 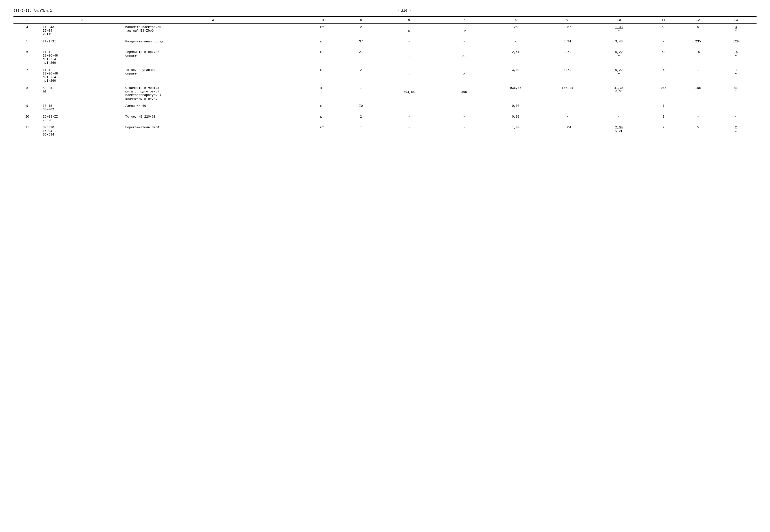 What do you see at coordinates (385, 11) in the screenshot?
I see `page-header: 903-2-II. Ан.УП,ч.2 - 216 -` at bounding box center [385, 11].